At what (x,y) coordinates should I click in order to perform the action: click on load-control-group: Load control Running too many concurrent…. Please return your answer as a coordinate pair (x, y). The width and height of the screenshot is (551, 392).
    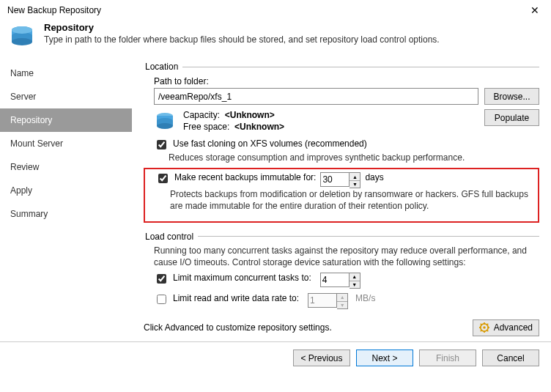
    Looking at the image, I should click on (341, 270).